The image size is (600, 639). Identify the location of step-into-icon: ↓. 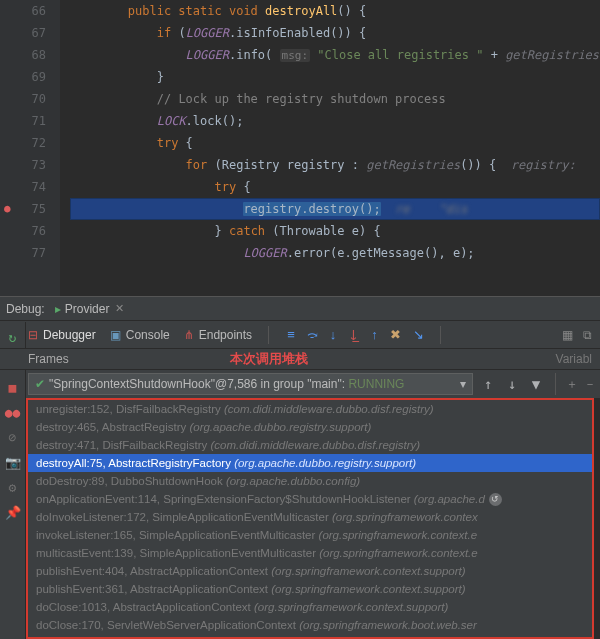
(334, 334).